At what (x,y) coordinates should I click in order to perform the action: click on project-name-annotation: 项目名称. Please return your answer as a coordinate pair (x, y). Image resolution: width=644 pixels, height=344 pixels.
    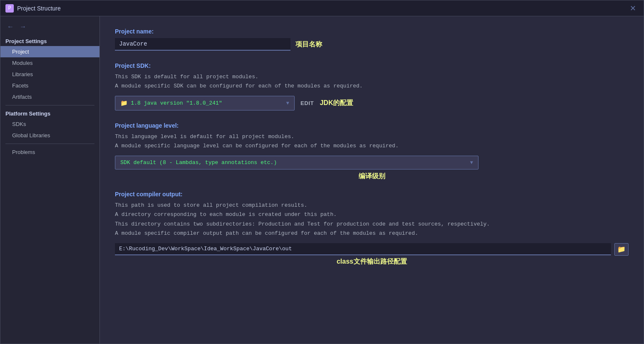
    Looking at the image, I should click on (309, 44).